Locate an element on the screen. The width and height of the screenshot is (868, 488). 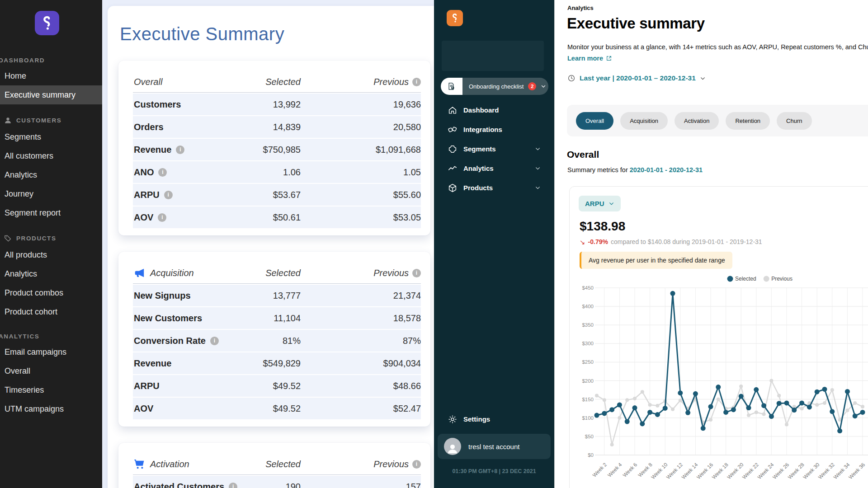
tresl-logo-purple is located at coordinates (47, 23).